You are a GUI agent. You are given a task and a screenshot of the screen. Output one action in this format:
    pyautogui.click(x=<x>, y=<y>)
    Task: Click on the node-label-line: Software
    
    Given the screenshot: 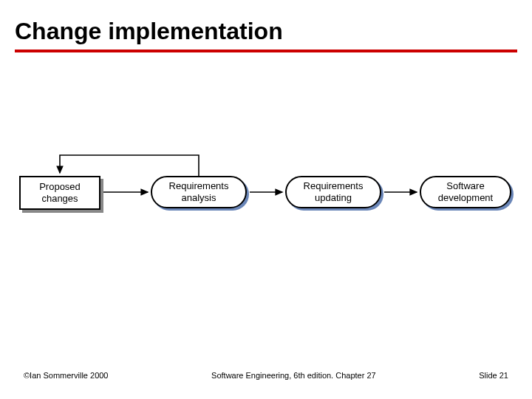 What is the action you would take?
    pyautogui.click(x=466, y=186)
    